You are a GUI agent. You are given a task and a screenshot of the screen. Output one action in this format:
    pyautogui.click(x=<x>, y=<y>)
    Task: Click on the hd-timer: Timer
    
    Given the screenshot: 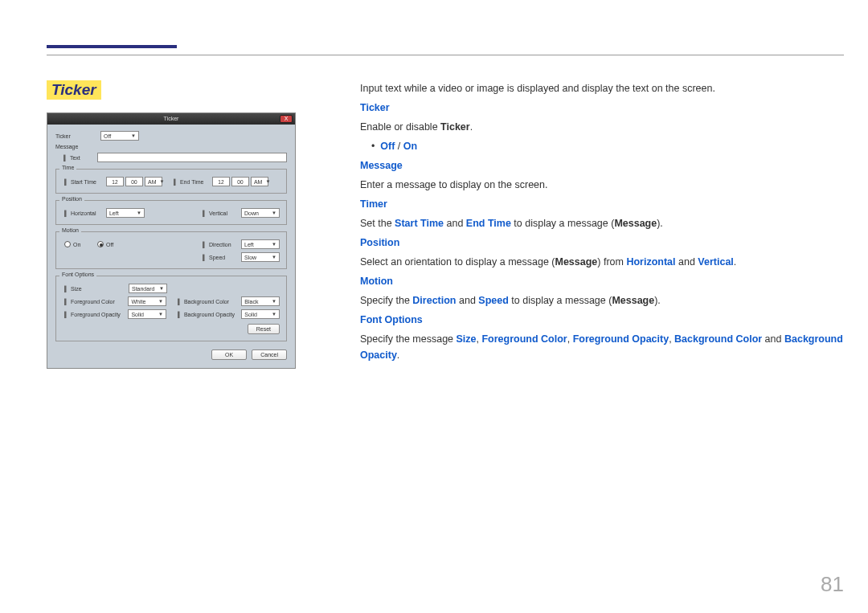 What is the action you would take?
    pyautogui.click(x=602, y=204)
    